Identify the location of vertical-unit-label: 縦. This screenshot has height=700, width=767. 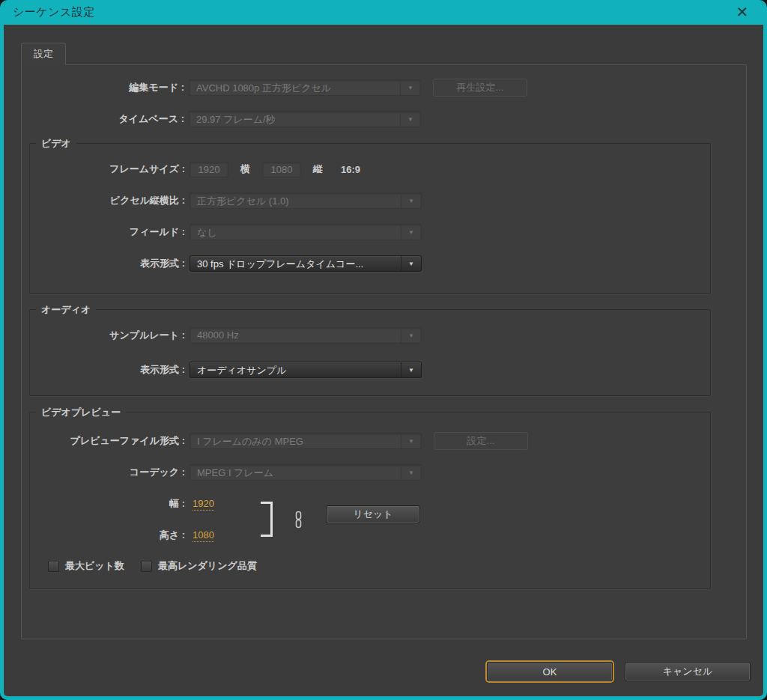
(318, 169).